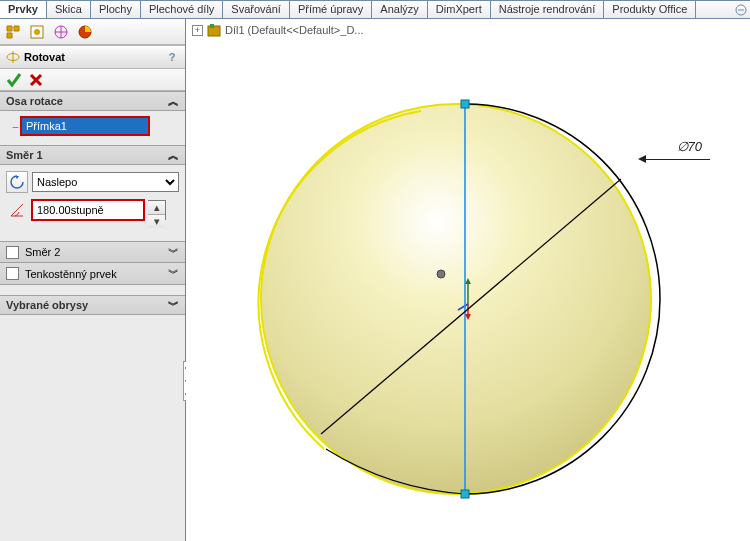 The width and height of the screenshot is (750, 541). What do you see at coordinates (92, 32) in the screenshot?
I see `panel-toolbar` at bounding box center [92, 32].